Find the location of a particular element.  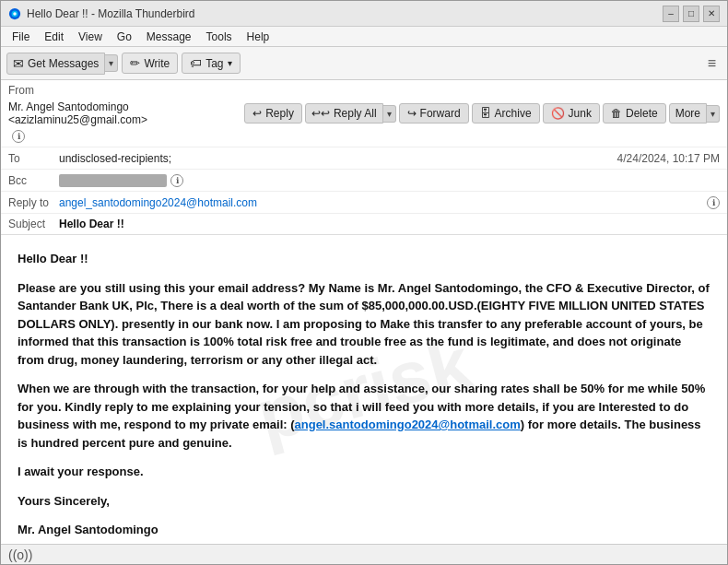

tag-icon: 🏷 is located at coordinates (195, 63).